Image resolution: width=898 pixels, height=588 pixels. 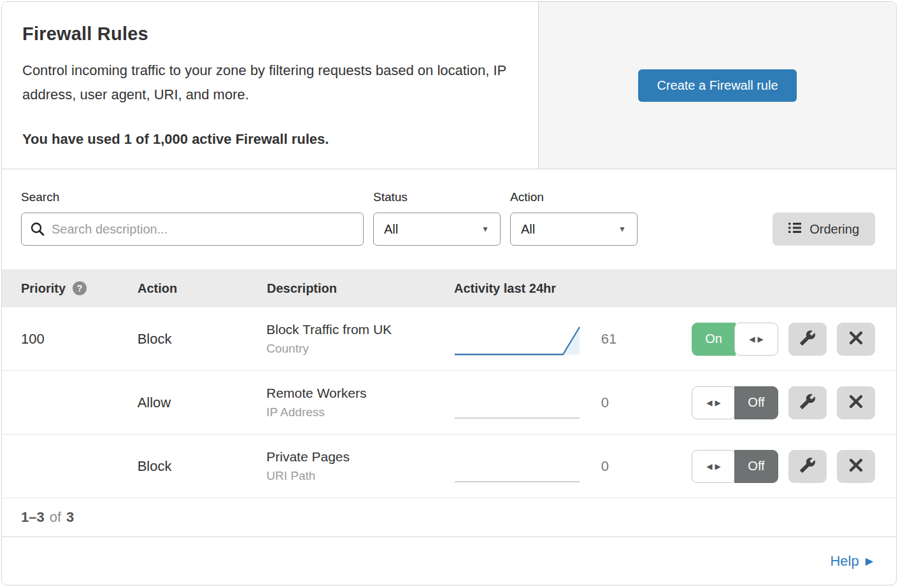 What do you see at coordinates (437, 218) in the screenshot?
I see `status-filter-group: Status All ▼` at bounding box center [437, 218].